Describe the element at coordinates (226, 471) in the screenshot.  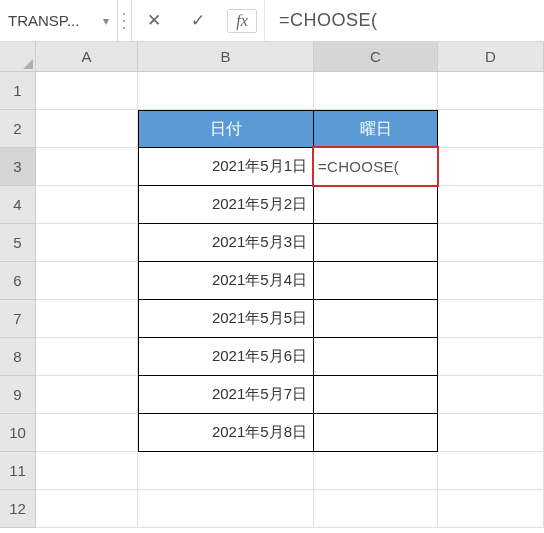
I see `cell-B11` at that location.